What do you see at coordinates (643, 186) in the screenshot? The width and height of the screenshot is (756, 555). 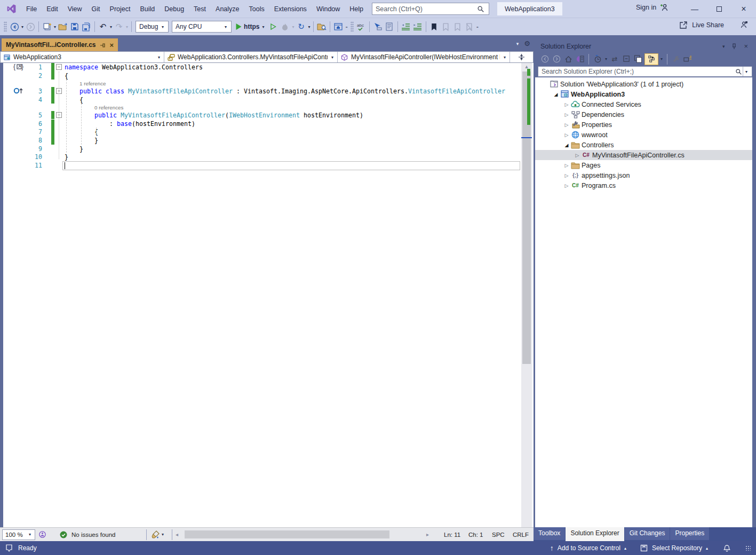 I see `tree-item-program-cs: ▷C#Program.cs` at bounding box center [643, 186].